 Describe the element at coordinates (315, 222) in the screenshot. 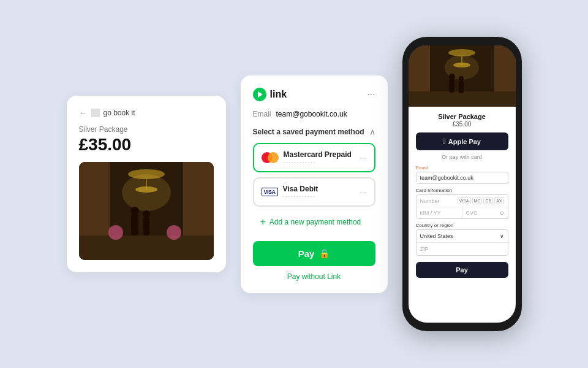

I see `add-method-label: Add a new payment method` at that location.